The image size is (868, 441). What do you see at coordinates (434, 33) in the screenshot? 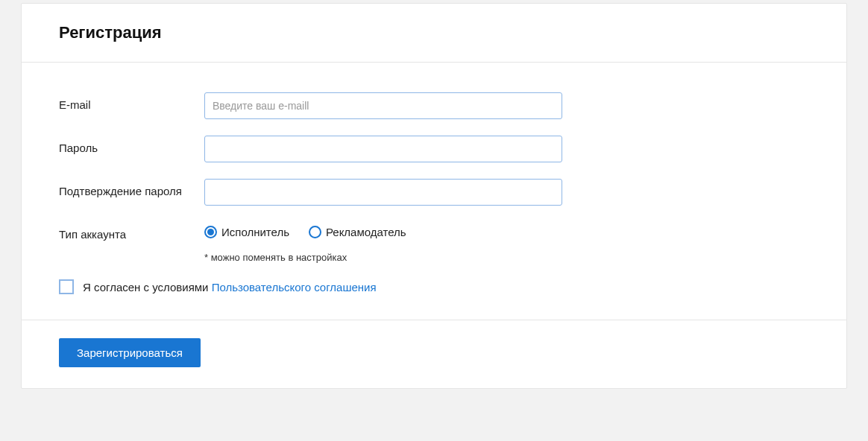
I see `page-title: Регистрация` at bounding box center [434, 33].